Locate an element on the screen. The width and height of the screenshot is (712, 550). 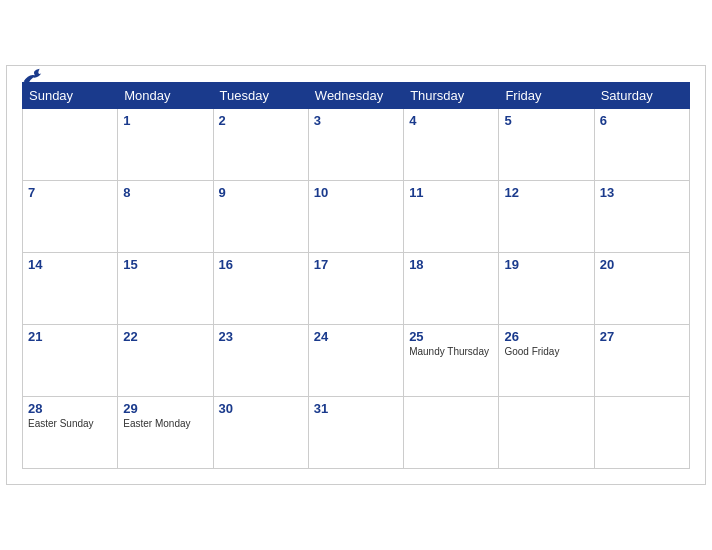
day-number: 9 is located at coordinates (261, 192).